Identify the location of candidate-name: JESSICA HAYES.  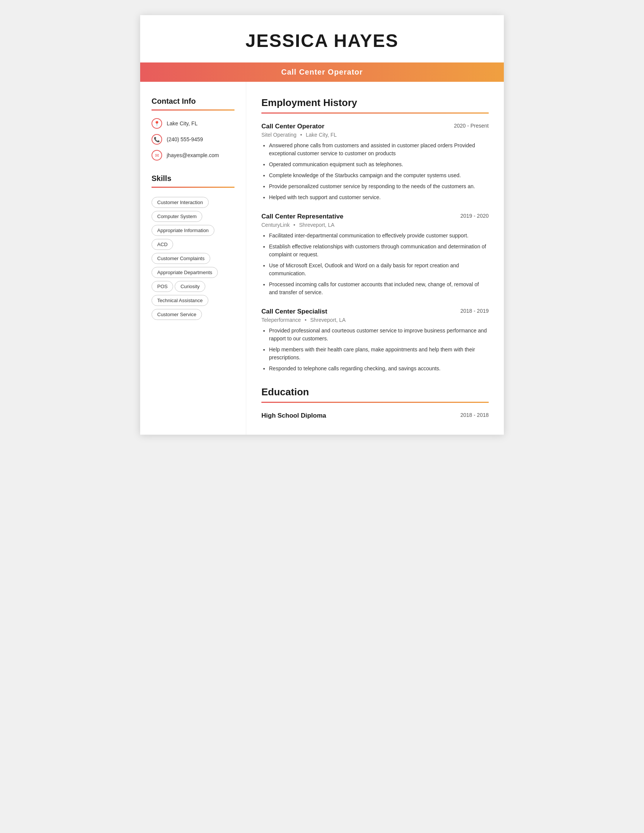
(322, 40).